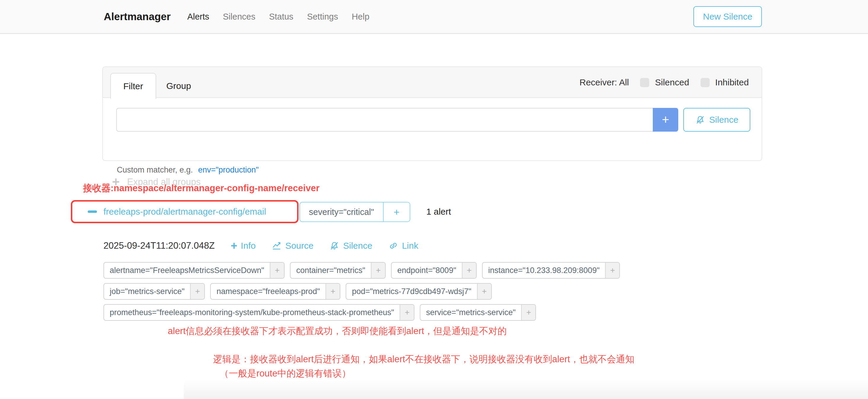  Describe the element at coordinates (285, 373) in the screenshot. I see `annotation-route-error: （一般是route中的逻辑有错误）` at that location.